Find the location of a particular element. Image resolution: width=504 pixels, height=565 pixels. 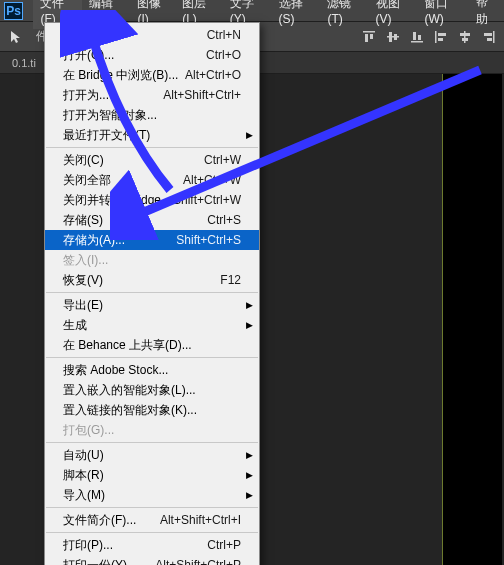

menu-item: 签入(I)... is located at coordinates (152, 260).